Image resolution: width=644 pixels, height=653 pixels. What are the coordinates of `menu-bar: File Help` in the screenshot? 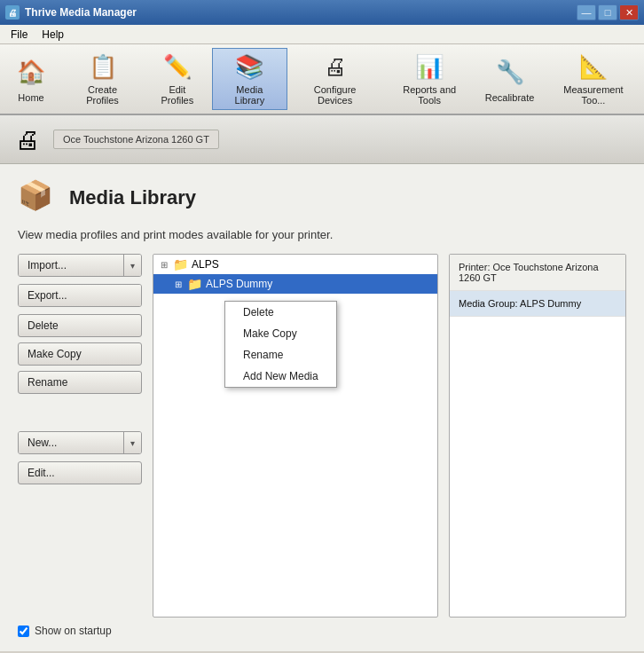 It's located at (322, 35).